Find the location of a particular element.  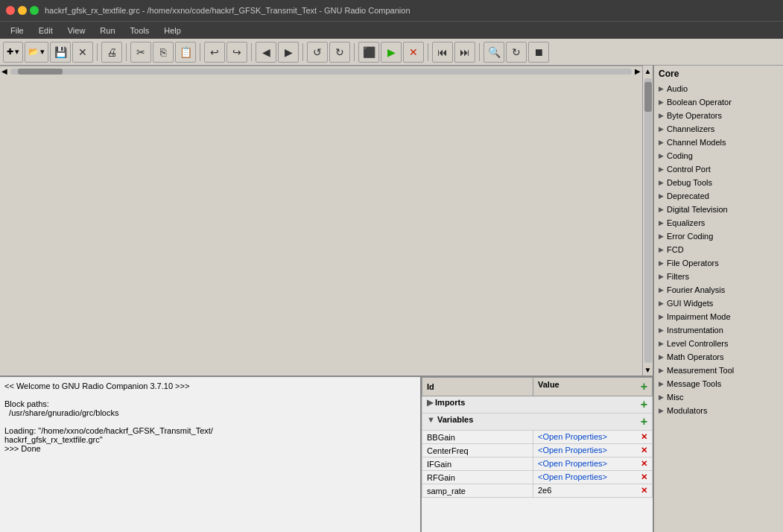

maximize-window-button is located at coordinates (34, 10).